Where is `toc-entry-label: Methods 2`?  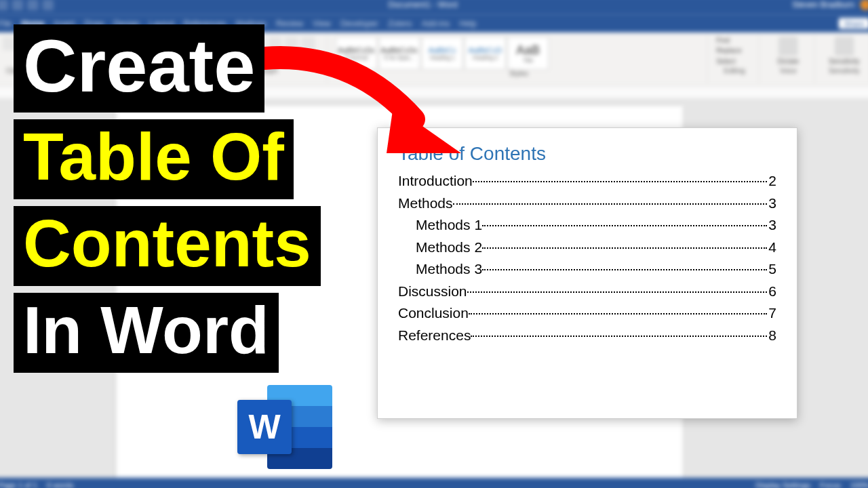
toc-entry-label: Methods 2 is located at coordinates (449, 248).